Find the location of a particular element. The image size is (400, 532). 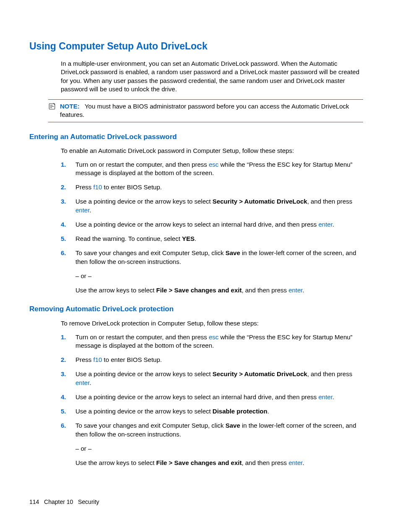

heading-removing: Removing Automatic DriveLock protection is located at coordinates (196, 309).